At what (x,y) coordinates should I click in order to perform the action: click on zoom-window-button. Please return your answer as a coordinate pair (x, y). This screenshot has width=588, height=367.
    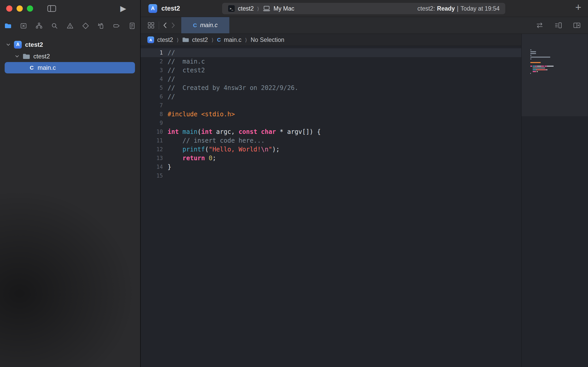
    Looking at the image, I should click on (30, 9).